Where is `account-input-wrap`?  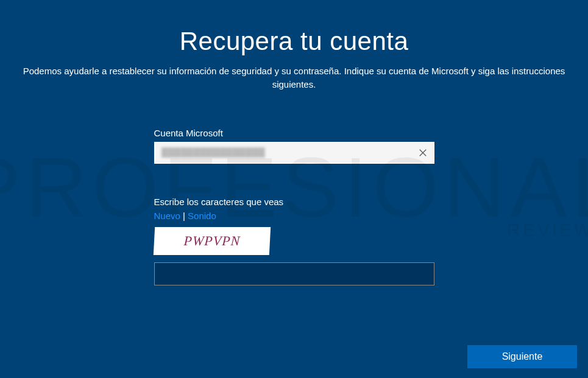
account-input-wrap is located at coordinates (294, 153).